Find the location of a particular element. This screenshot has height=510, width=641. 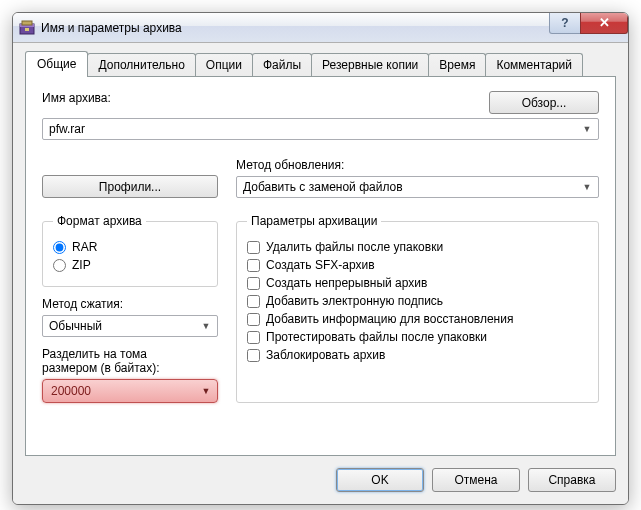

compression-label: Метод сжатия: is located at coordinates (130, 304).